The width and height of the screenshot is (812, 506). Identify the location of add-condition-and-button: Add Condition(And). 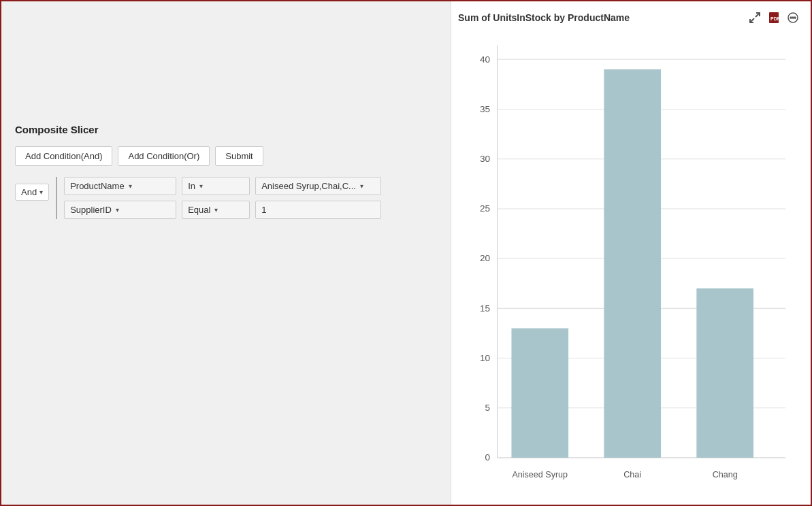
(64, 156).